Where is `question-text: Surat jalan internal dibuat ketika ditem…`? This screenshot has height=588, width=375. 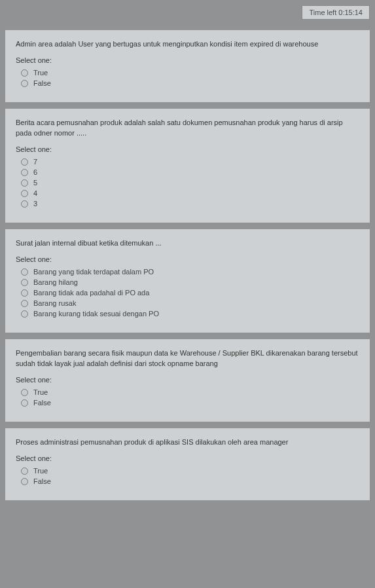 question-text: Surat jalan internal dibuat ketika ditem… is located at coordinates (187, 244).